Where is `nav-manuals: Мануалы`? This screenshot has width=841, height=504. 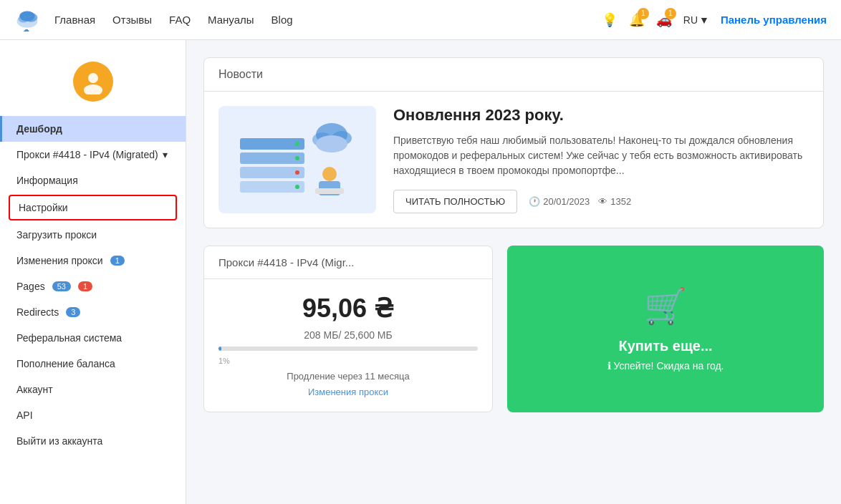 nav-manuals: Мануалы is located at coordinates (231, 20).